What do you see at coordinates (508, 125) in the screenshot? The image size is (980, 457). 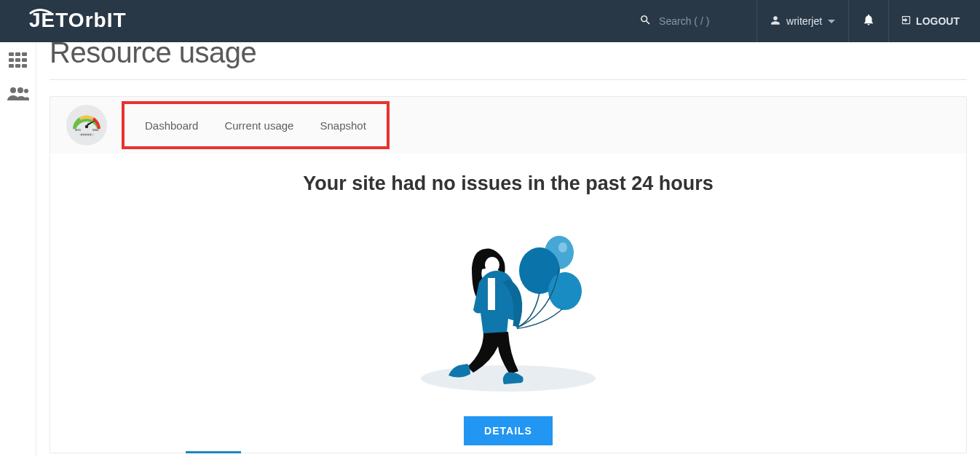 I see `panel-header: MIN MAX Dashboard Current usage Snapshot` at bounding box center [508, 125].